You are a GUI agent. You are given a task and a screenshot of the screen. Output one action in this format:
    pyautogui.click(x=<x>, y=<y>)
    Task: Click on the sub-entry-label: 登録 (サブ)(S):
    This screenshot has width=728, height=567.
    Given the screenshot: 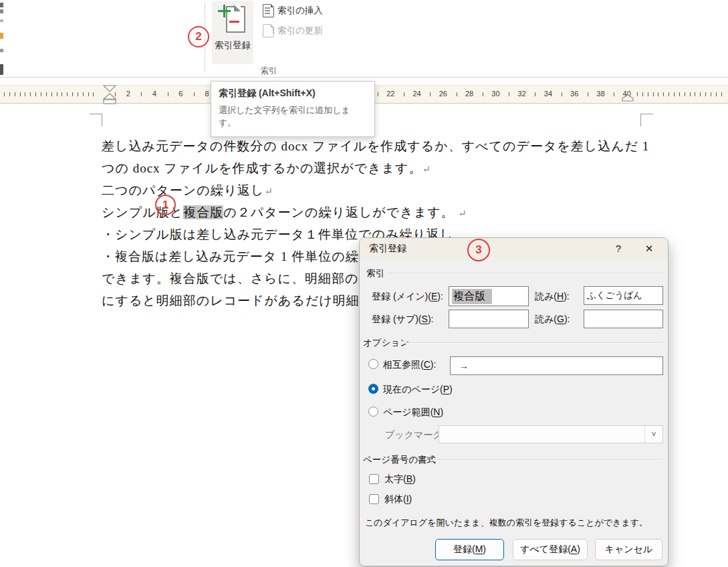 What is the action you would take?
    pyautogui.click(x=402, y=320)
    